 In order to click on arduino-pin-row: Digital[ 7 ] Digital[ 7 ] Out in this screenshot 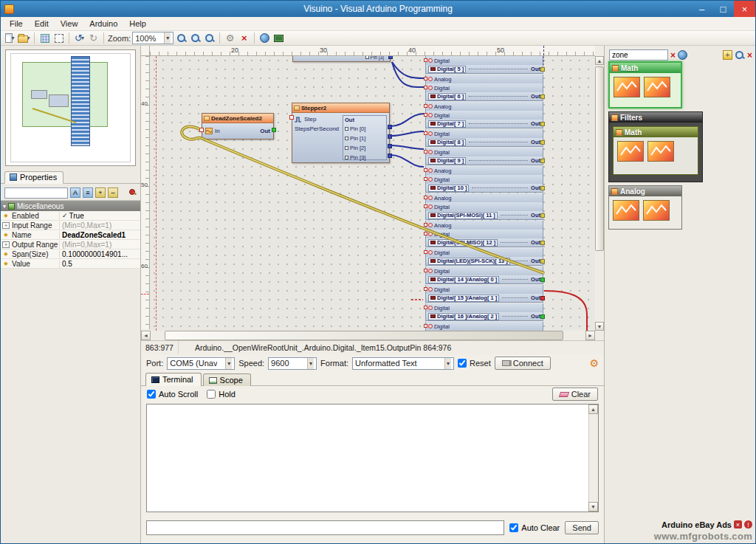, I will do `click(484, 124)`.